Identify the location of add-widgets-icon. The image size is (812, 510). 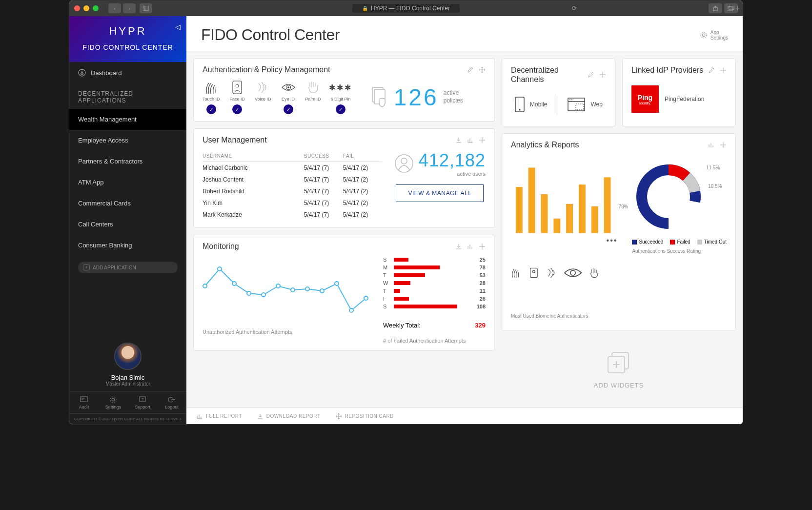
(619, 363).